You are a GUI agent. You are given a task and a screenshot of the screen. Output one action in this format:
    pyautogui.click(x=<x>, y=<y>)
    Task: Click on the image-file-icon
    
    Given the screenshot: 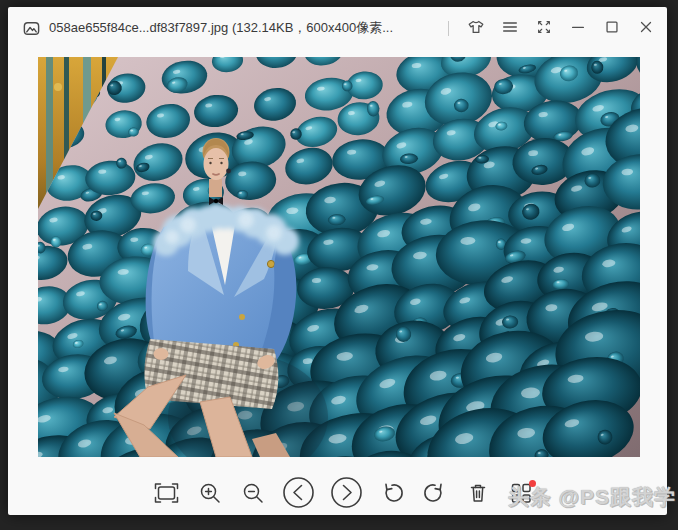 What is the action you would take?
    pyautogui.click(x=32, y=28)
    